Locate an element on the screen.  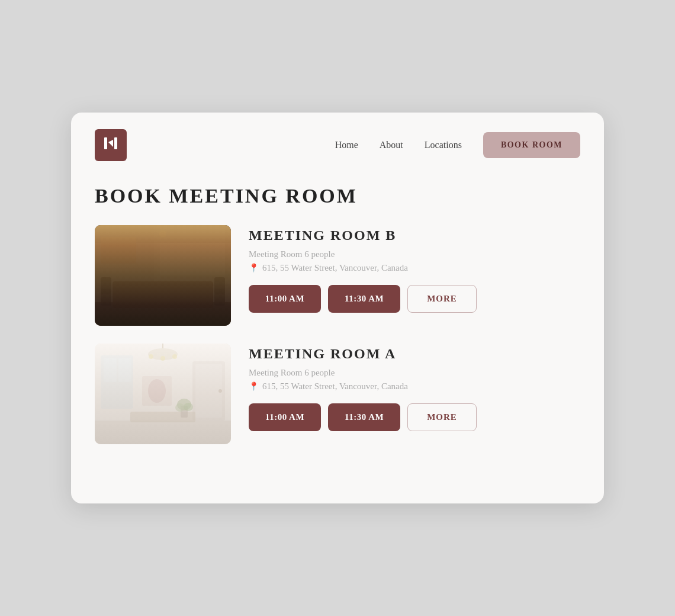
book-room-button: BOOK ROOM is located at coordinates (532, 145).